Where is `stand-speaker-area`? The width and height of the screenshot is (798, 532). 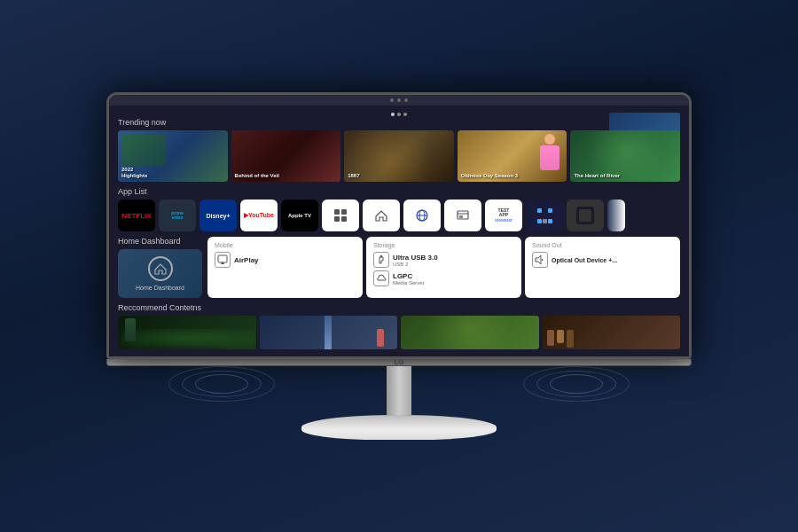 stand-speaker-area is located at coordinates (399, 403).